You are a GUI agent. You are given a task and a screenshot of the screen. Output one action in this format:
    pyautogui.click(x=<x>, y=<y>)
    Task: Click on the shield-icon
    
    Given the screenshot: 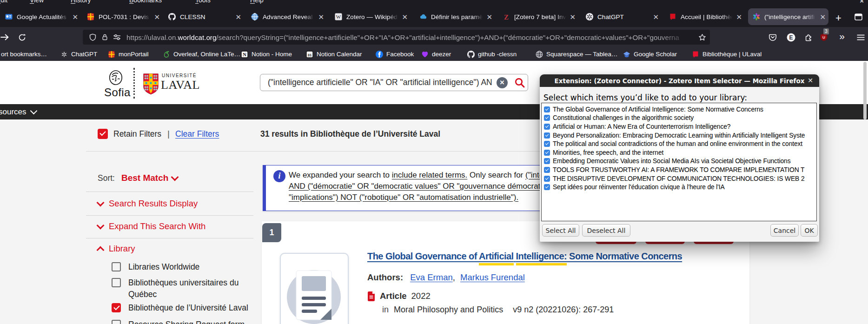 What is the action you would take?
    pyautogui.click(x=93, y=37)
    